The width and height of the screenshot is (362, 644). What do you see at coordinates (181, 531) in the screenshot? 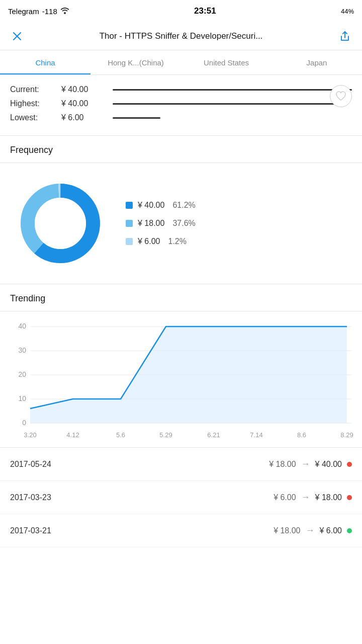
I see `history-row-2: 2017-03-21 ¥ 18.00 → ¥ 6.00` at bounding box center [181, 531].